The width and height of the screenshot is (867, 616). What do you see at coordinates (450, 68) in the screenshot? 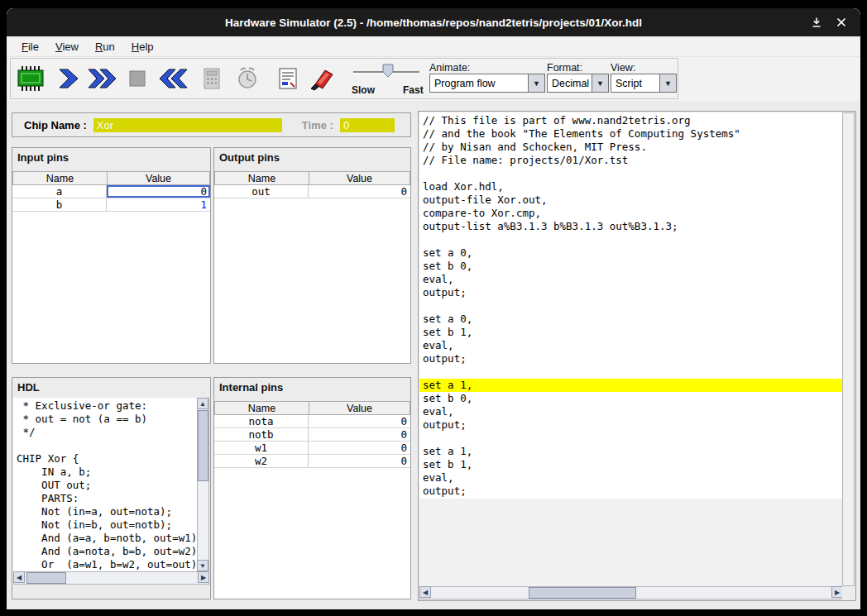
I see `animate-label: Animate:` at bounding box center [450, 68].